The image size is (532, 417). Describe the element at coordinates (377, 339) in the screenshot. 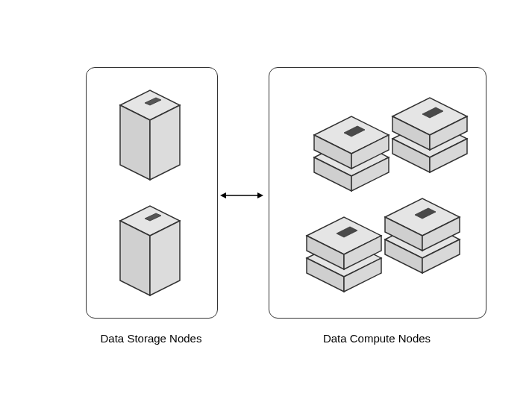

I see `compute-label: Data Compute Nodes` at that location.